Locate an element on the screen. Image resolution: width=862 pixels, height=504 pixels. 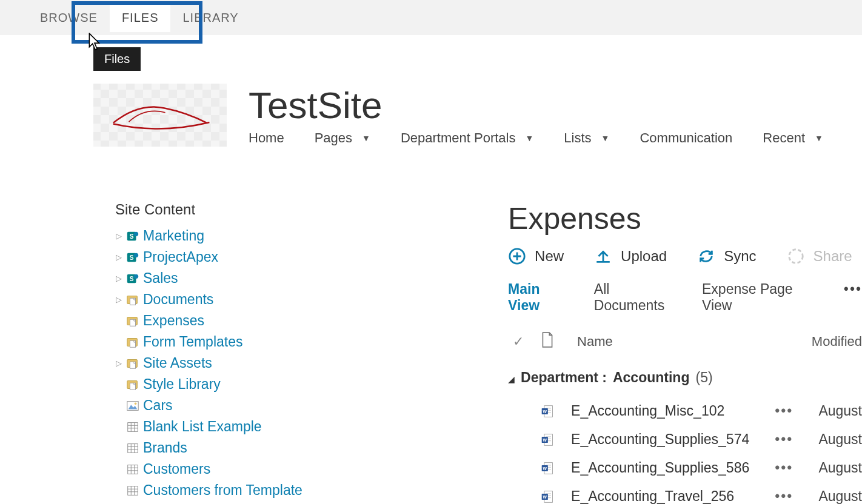
document-modified: August is located at coordinates (840, 440).